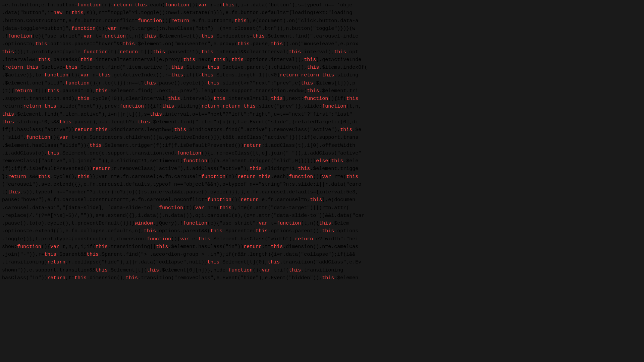 The image size is (644, 362). I want to click on code-line: show:function(){var t,n,r,i;if(this.tran…, so click(322, 247).